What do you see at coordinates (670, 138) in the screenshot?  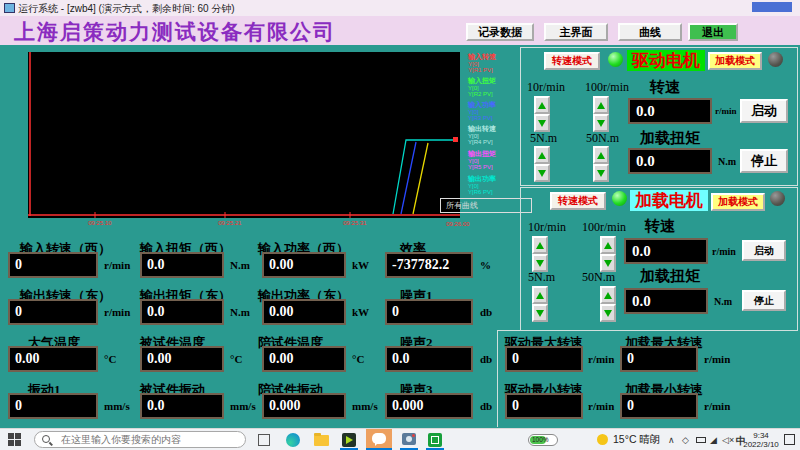 I see `drive-torque-label: 加载扭矩` at bounding box center [670, 138].